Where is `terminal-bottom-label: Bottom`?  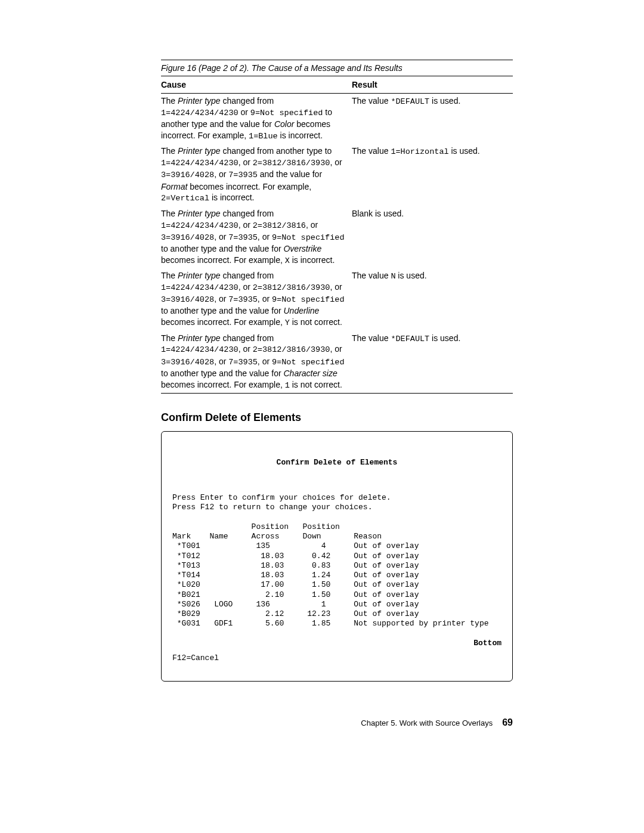 terminal-bottom-label: Bottom is located at coordinates (488, 643).